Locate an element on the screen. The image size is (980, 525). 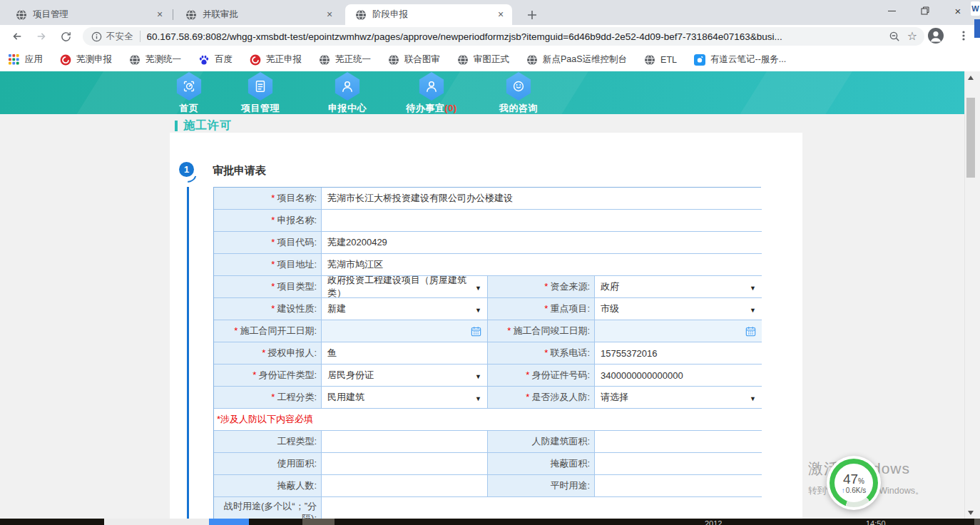
field-input-shelter-capacity is located at coordinates (405, 486).